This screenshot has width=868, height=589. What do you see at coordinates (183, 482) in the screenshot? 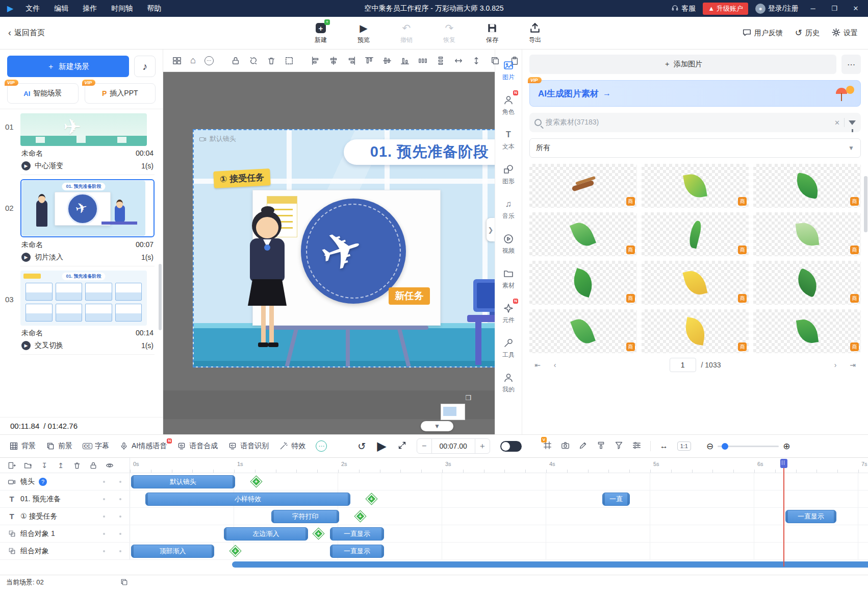
I see `timeline-block: 默认镜头` at bounding box center [183, 482].